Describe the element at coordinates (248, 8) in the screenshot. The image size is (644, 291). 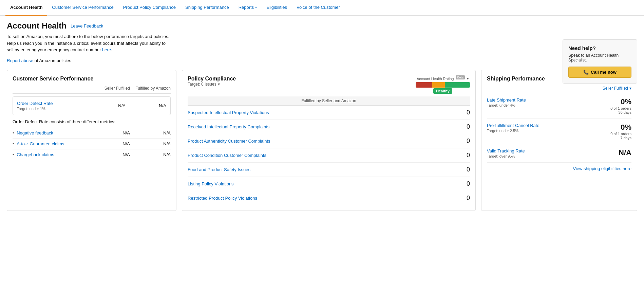
I see `nav-item-reports: Reports ▾` at that location.